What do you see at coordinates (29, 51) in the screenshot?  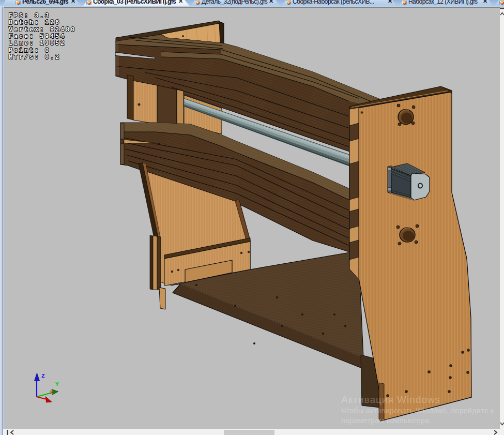 I see `svg-text: Point: 0` at bounding box center [29, 51].